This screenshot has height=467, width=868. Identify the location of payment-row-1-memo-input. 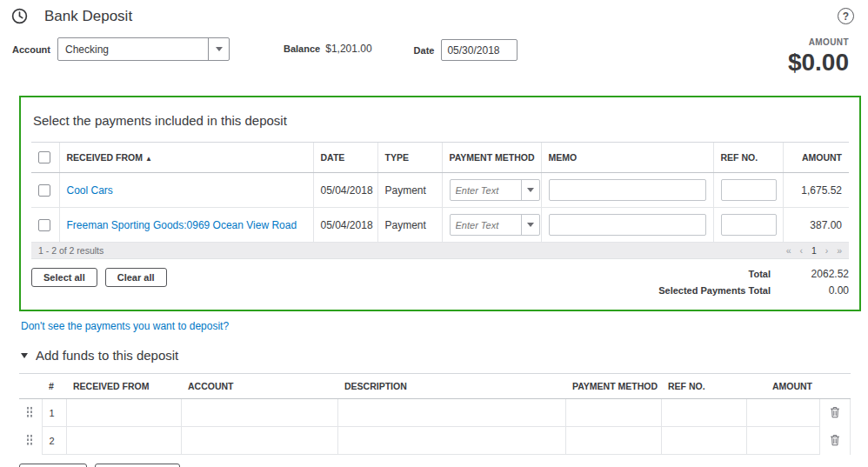
(628, 190).